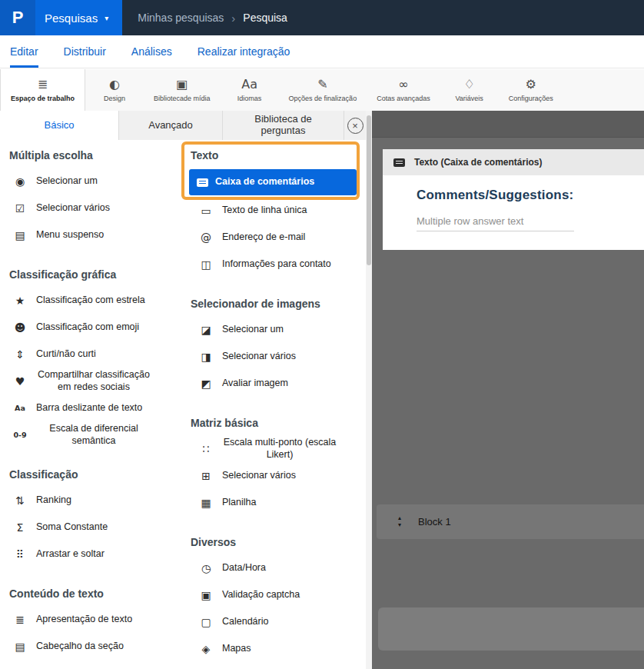  Describe the element at coordinates (92, 154) in the screenshot. I see `section-title: Múltipla escolha` at that location.